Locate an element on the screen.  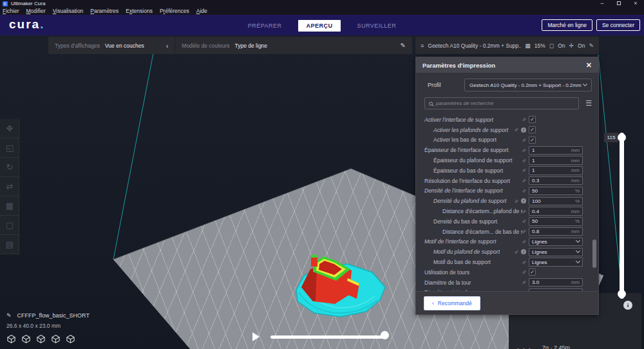
setting-row: Densité de l'interface de support∞50% is located at coordinates (507, 191).